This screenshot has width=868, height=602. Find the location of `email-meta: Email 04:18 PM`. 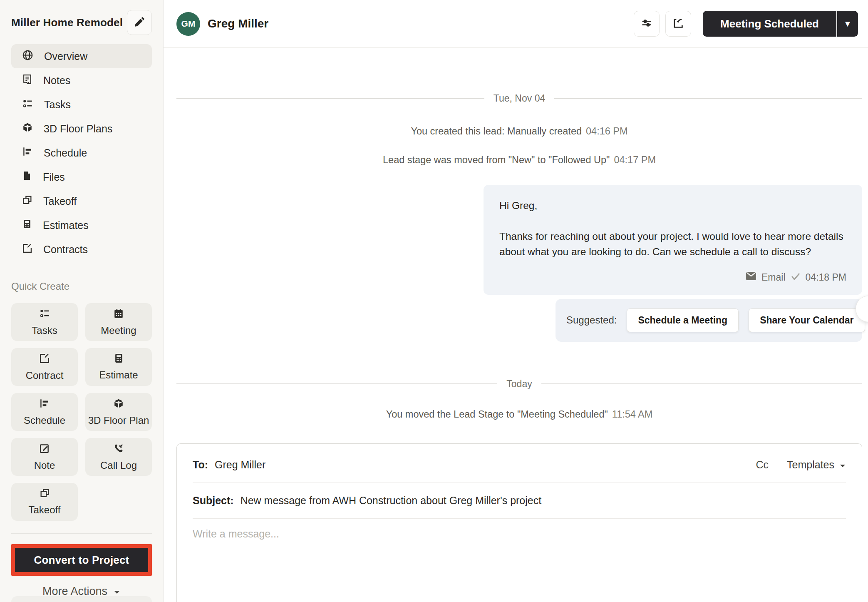

email-meta: Email 04:18 PM is located at coordinates (673, 277).